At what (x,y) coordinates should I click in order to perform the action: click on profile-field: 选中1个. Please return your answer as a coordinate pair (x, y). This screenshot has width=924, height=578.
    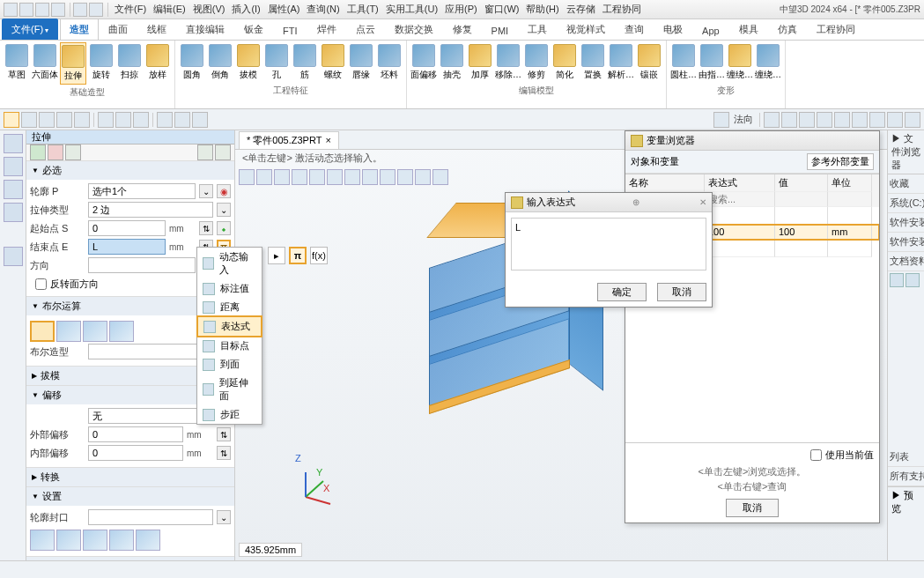
    Looking at the image, I should click on (142, 191).